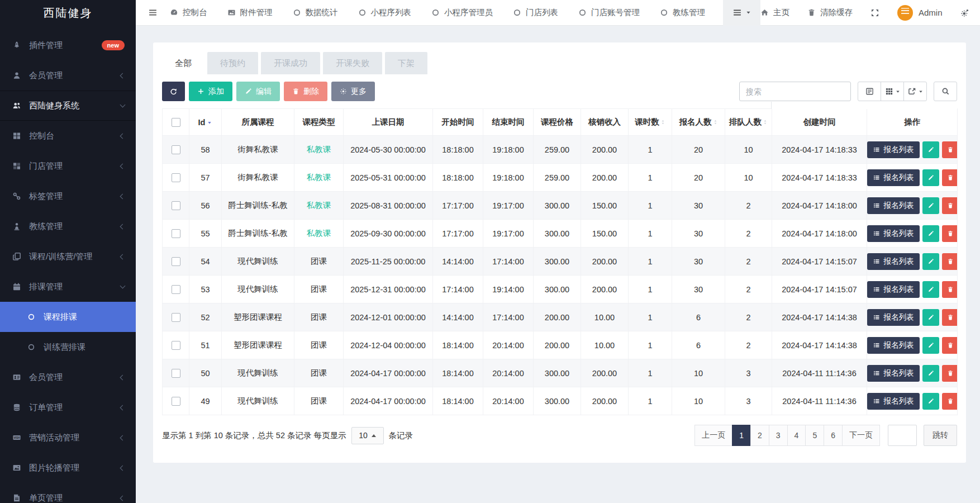  What do you see at coordinates (153, 12) in the screenshot?
I see `sidebar-toggle-button` at bounding box center [153, 12].